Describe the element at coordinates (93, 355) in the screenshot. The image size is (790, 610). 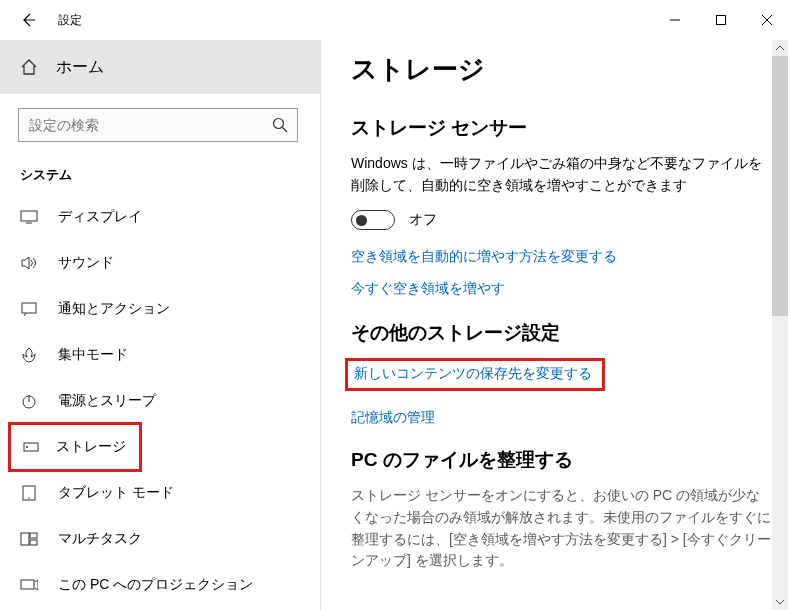
I see `sidebar-item-label: 集中モード` at that location.